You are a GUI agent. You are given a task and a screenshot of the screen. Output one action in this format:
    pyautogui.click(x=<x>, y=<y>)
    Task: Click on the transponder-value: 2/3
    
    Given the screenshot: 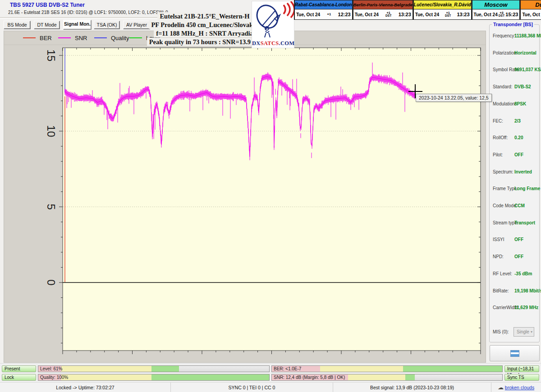 What is the action you would take?
    pyautogui.click(x=518, y=121)
    